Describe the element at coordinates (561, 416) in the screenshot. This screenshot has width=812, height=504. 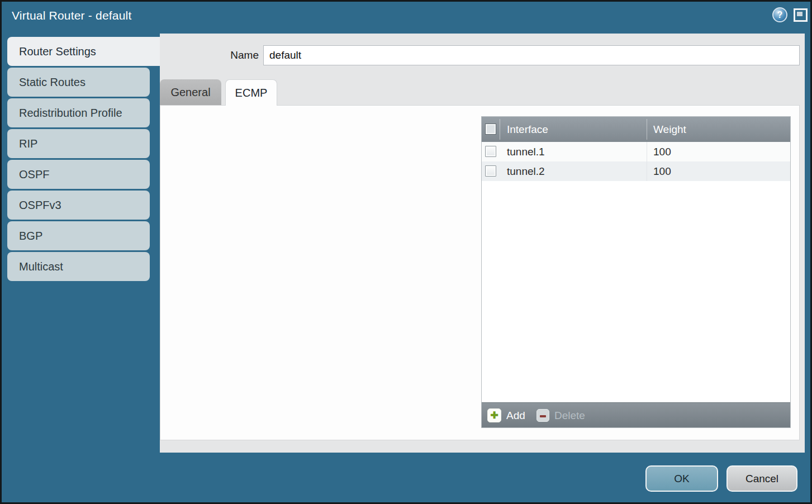
I see `delete-button: Delete` at that location.